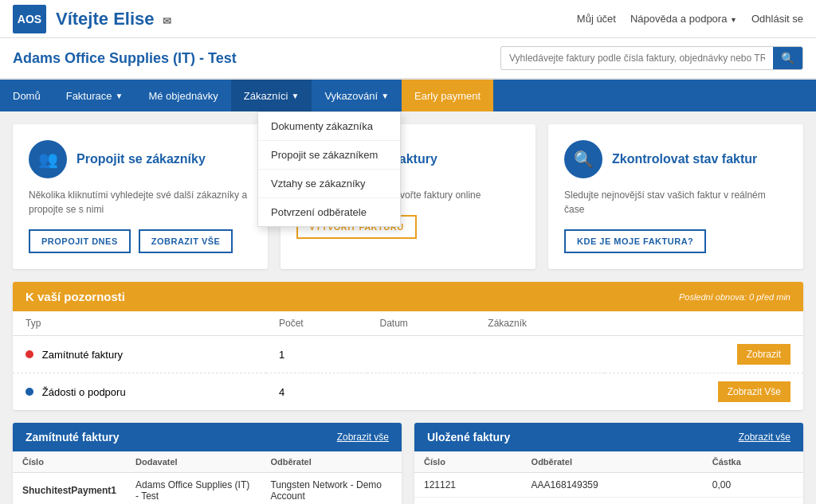 This screenshot has width=816, height=504. Describe the element at coordinates (690, 19) in the screenshot. I see `top-bar-right: Můj účet Nápověda a podpora ▼ Odhlásit s…` at that location.